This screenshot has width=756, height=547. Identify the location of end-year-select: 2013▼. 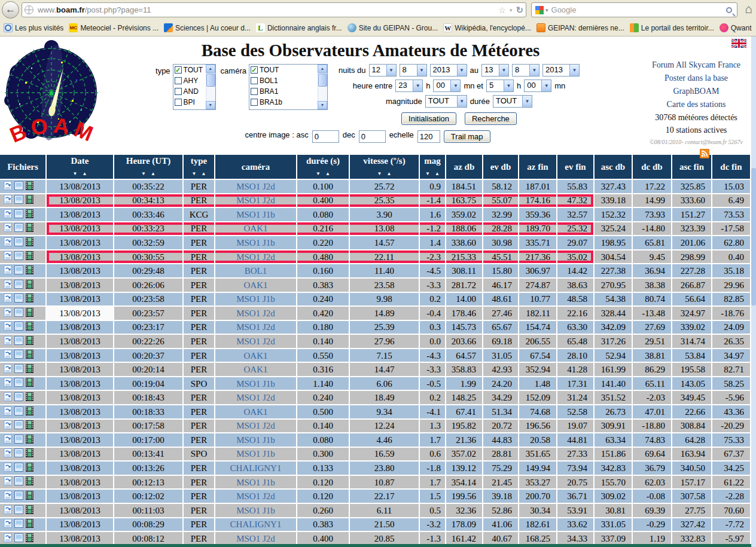
(561, 71).